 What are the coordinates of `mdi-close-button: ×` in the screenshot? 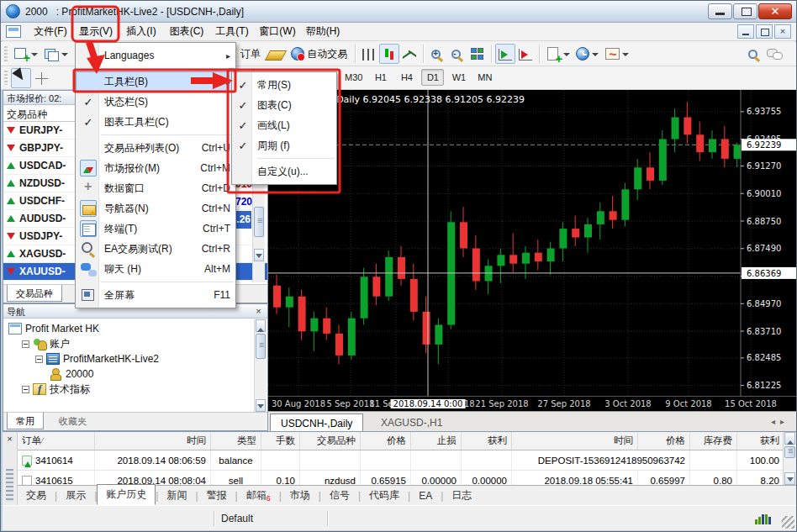 It's located at (783, 32).